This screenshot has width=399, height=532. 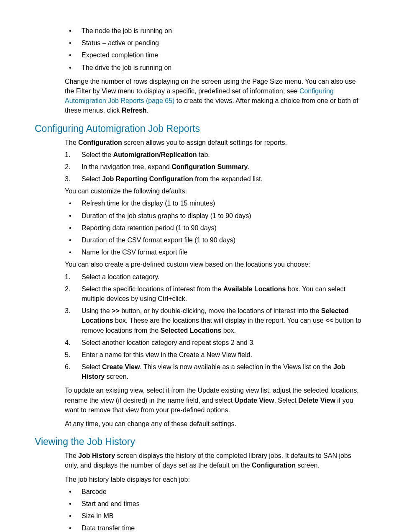 What do you see at coordinates (168, 342) in the screenshot?
I see `text: Select another location category and rep…` at bounding box center [168, 342].